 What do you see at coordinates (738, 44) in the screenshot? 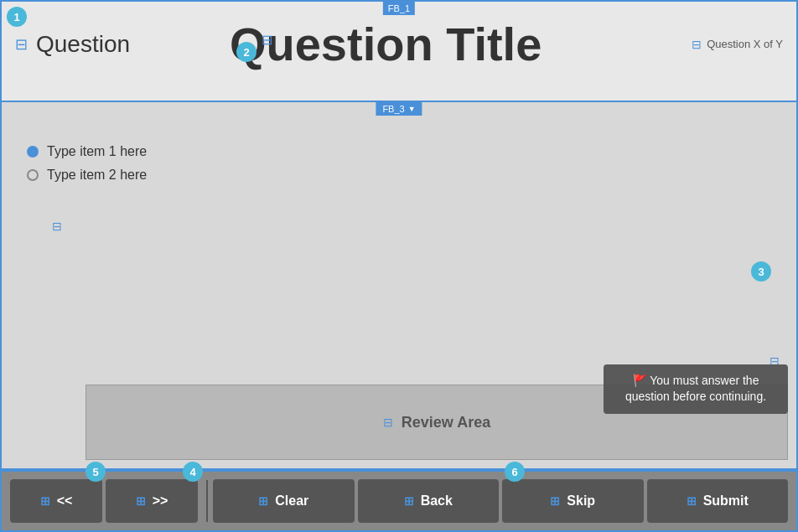
I see `question-counter: ⊟ Question X of Y` at bounding box center [738, 44].